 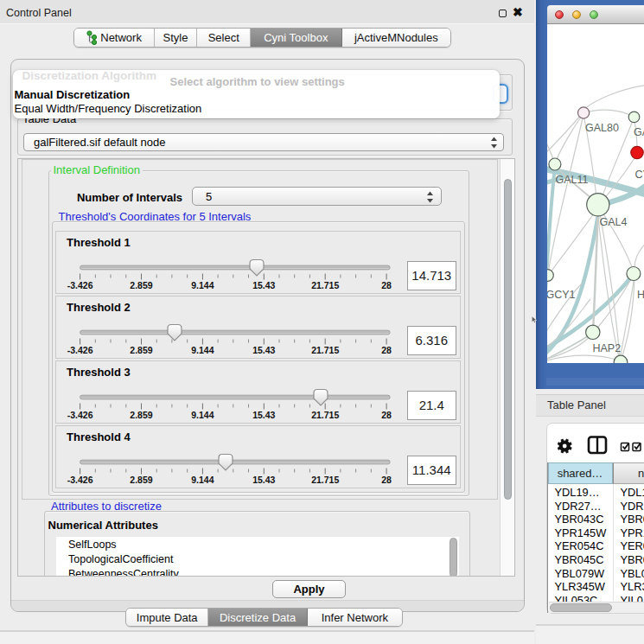 I want to click on svg-text: H, so click(x=641, y=295).